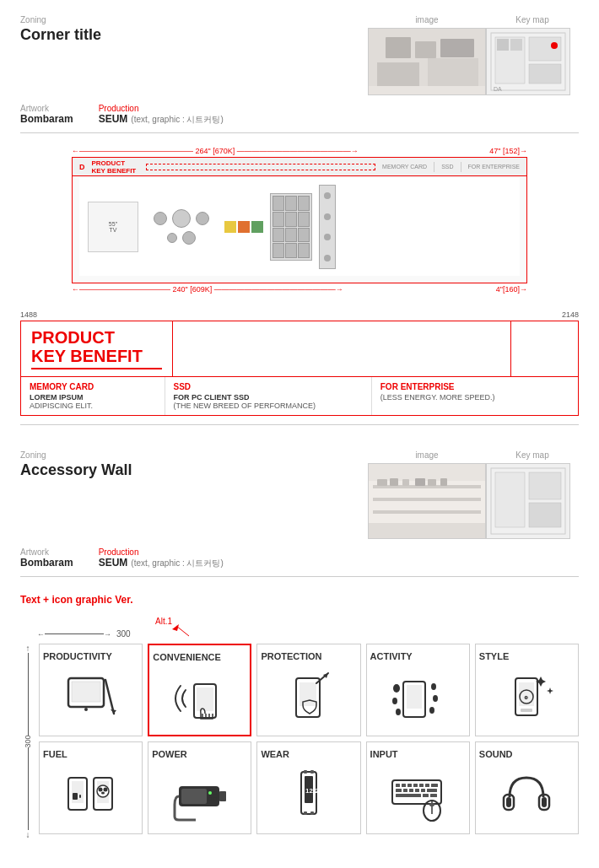 Image resolution: width=599 pixels, height=868 pixels. Describe the element at coordinates (28, 741) in the screenshot. I see `side-dim-container: ↑ 300 ↓` at that location.